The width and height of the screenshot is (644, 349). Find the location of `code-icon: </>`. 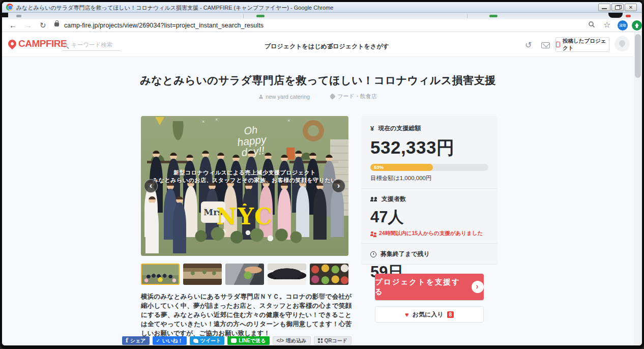

code-icon: </> is located at coordinates (280, 341).